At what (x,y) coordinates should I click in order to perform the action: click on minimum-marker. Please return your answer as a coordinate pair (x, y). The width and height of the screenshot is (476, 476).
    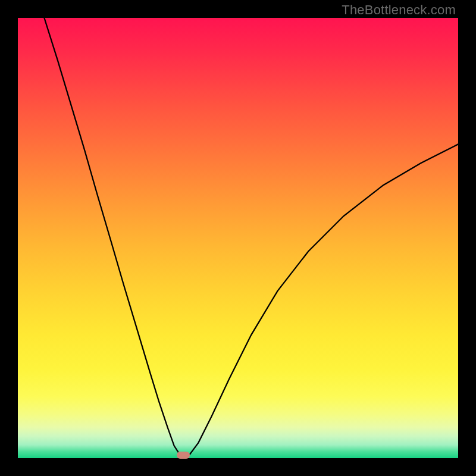
    Looking at the image, I should click on (183, 455).